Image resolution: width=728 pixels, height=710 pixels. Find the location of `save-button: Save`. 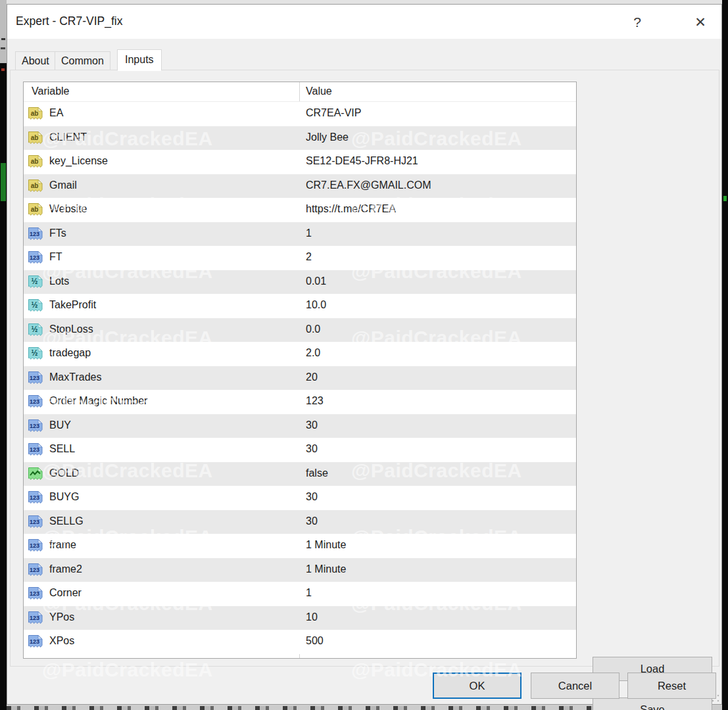

save-button: Save is located at coordinates (652, 703).